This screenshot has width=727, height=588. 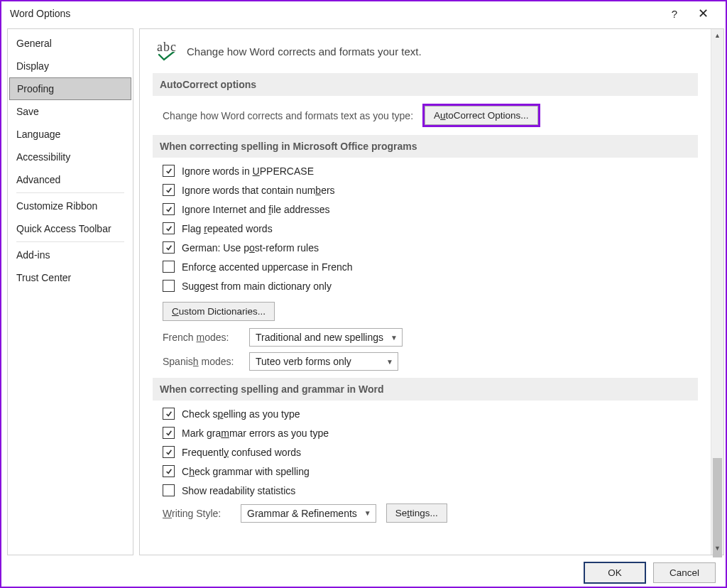 What do you see at coordinates (326, 337) in the screenshot?
I see `french-modes-combo: Traditional and new spellings ▼` at bounding box center [326, 337].